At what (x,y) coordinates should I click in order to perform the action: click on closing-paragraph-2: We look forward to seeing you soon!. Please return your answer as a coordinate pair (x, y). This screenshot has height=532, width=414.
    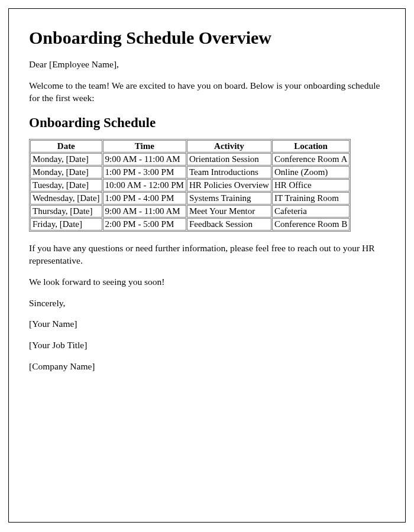
    Looking at the image, I should click on (207, 283).